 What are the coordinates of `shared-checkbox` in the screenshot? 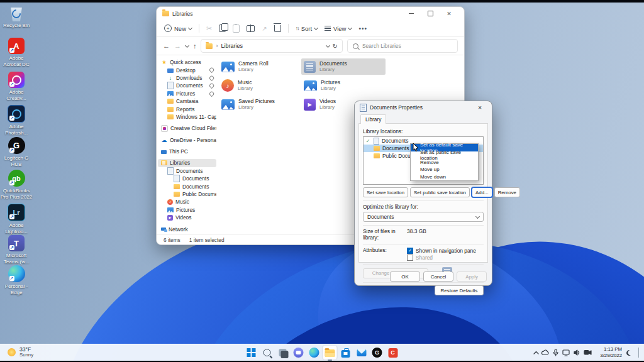 It's located at (410, 258).